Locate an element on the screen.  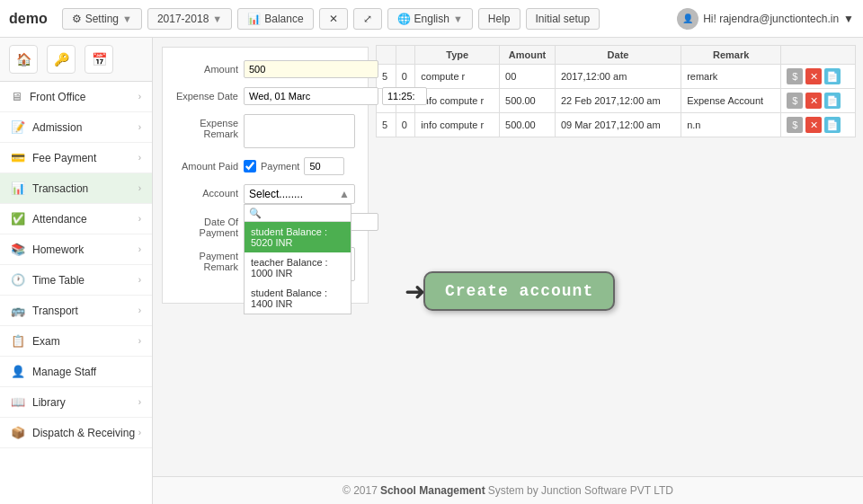
expense-remark-input is located at coordinates (299, 131).